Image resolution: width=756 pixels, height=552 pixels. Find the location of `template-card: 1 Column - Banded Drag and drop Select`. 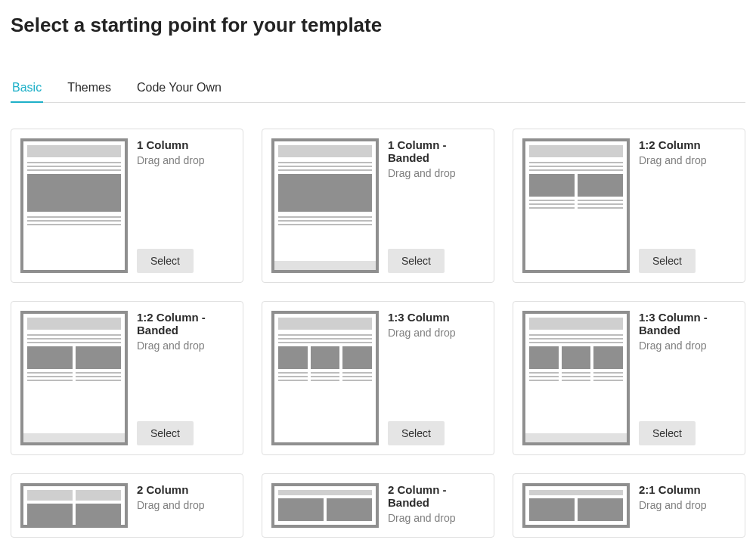

template-card: 1 Column - Banded Drag and drop Select is located at coordinates (378, 206).